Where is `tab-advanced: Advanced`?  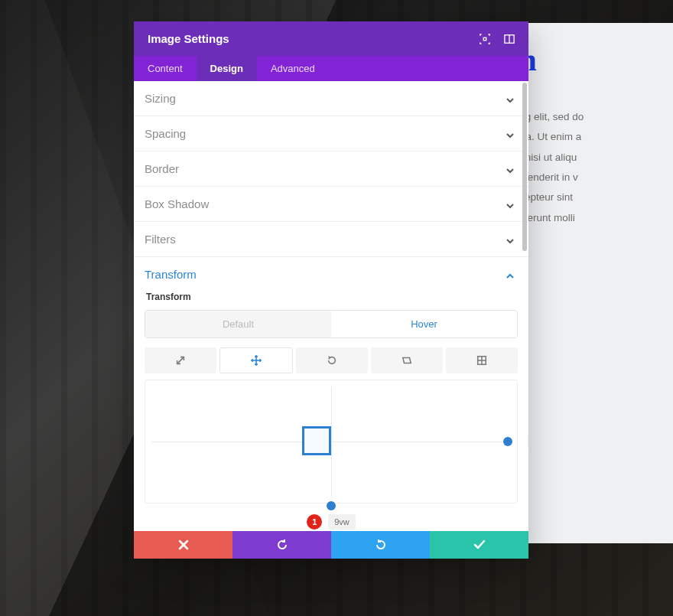 tab-advanced: Advanced is located at coordinates (293, 69).